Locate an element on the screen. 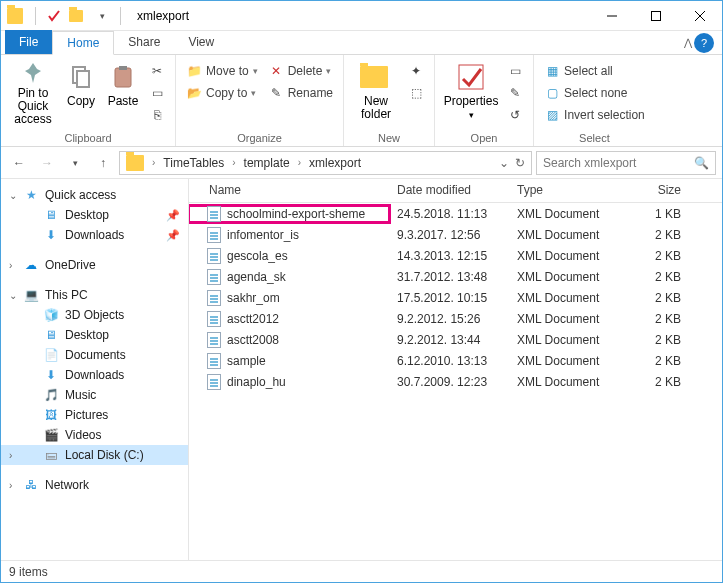  new-folder-icon is located at coordinates (376, 77).